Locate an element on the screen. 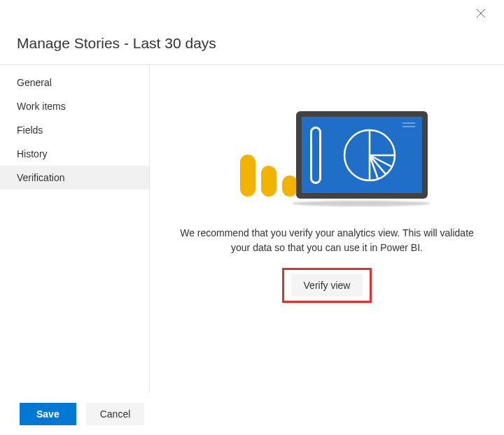  sidebar-item-history: History is located at coordinates (74, 154).